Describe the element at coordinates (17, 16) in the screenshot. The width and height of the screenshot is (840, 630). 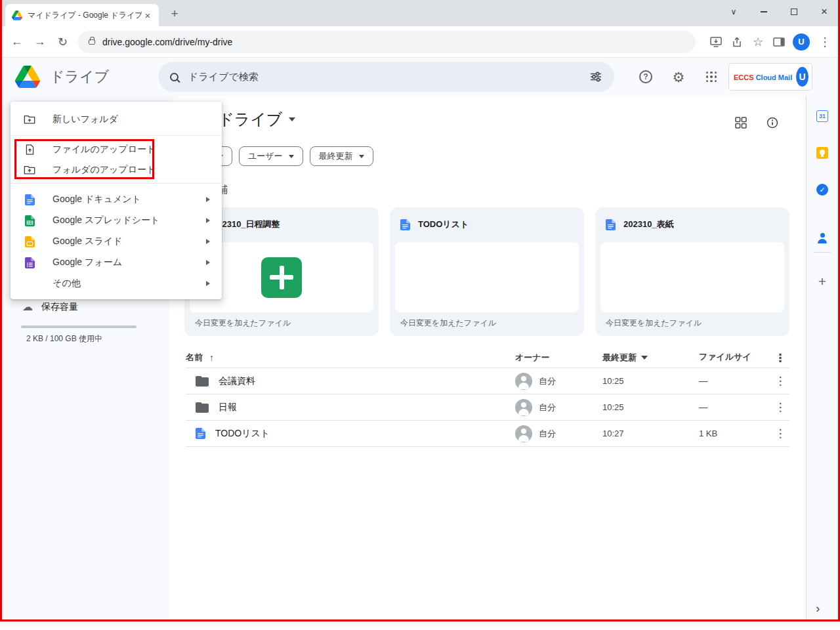
I see `google-drive-favicon` at that location.